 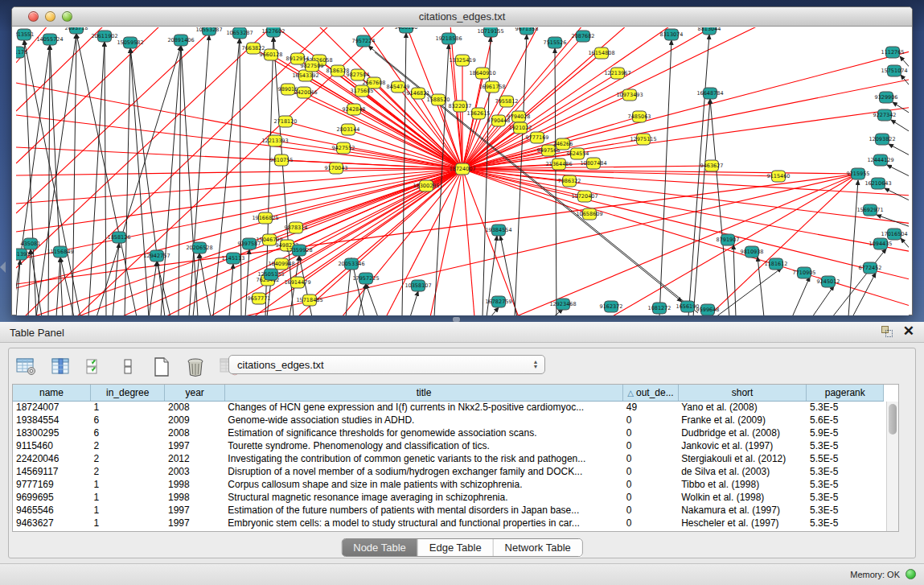 What do you see at coordinates (492, 87) in the screenshot?
I see `graph-node-16961758: 16961758` at bounding box center [492, 87].